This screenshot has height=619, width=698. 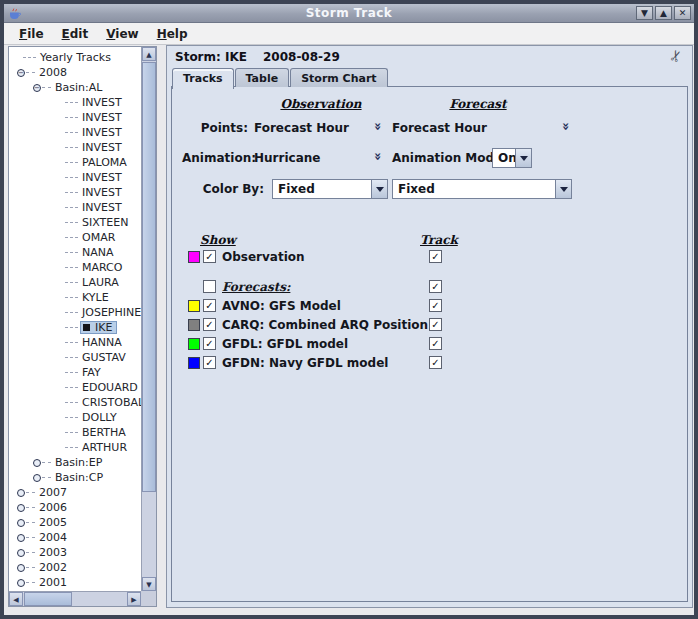 I want to click on tab-tracks: Tracks, so click(x=203, y=78).